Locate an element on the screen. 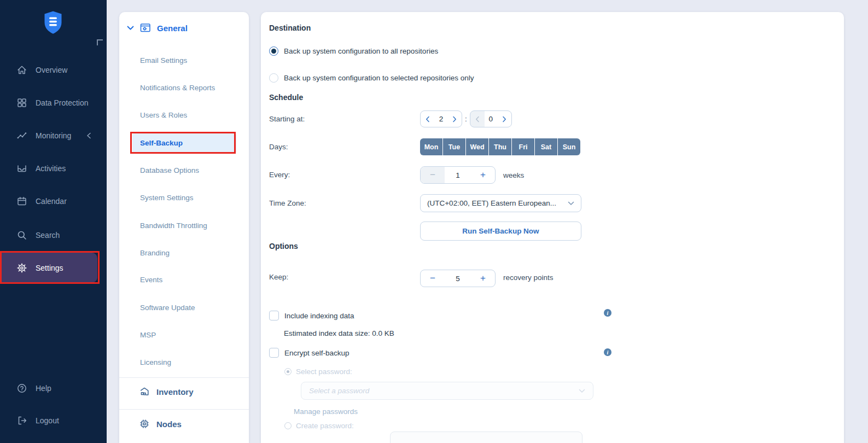  settings-nav-item-notifications-reports: Notifications & Reports is located at coordinates (177, 88).